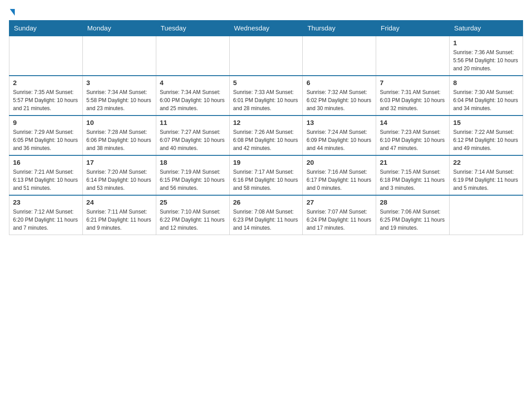 The height and width of the screenshot is (411, 532). Describe the element at coordinates (266, 202) in the screenshot. I see `day-number: 26` at that location.